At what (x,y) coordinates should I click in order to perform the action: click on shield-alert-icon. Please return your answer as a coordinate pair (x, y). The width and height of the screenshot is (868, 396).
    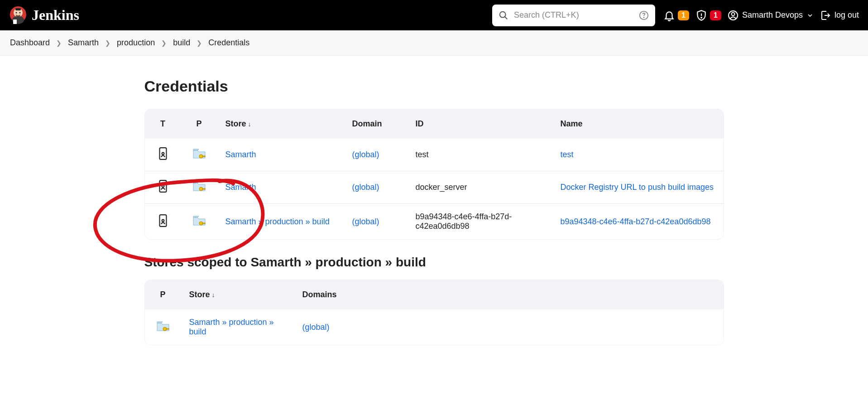
    Looking at the image, I should click on (701, 15).